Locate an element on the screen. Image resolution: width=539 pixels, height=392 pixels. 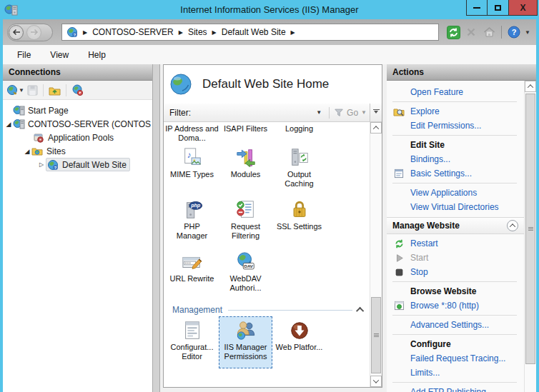
feature-tile-webdav: DAV WebDAV Authori... is located at coordinates (246, 274).